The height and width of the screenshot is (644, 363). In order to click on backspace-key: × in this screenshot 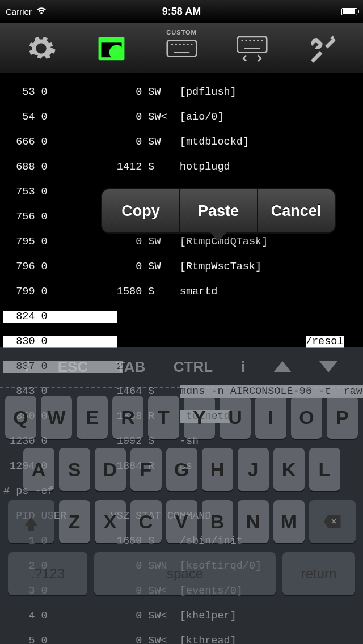, I will do `click(332, 522)`.